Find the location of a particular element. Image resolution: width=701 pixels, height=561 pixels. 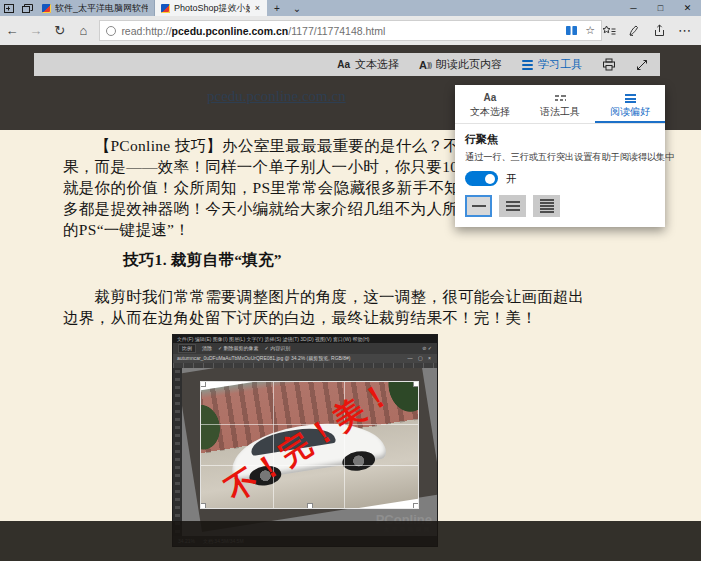

url-text: read:http://pcedu.pconline.com.cn/1177/1… is located at coordinates (340, 31).